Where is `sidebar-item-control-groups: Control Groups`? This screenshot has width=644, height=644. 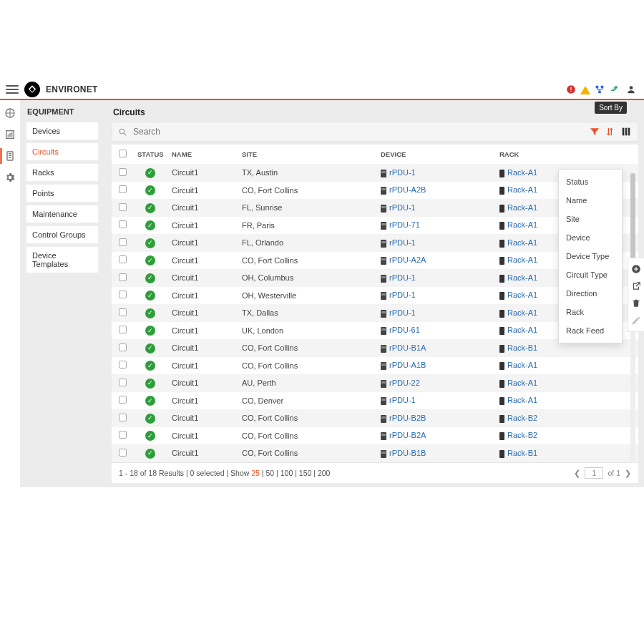 sidebar-item-control-groups: Control Groups is located at coordinates (62, 235).